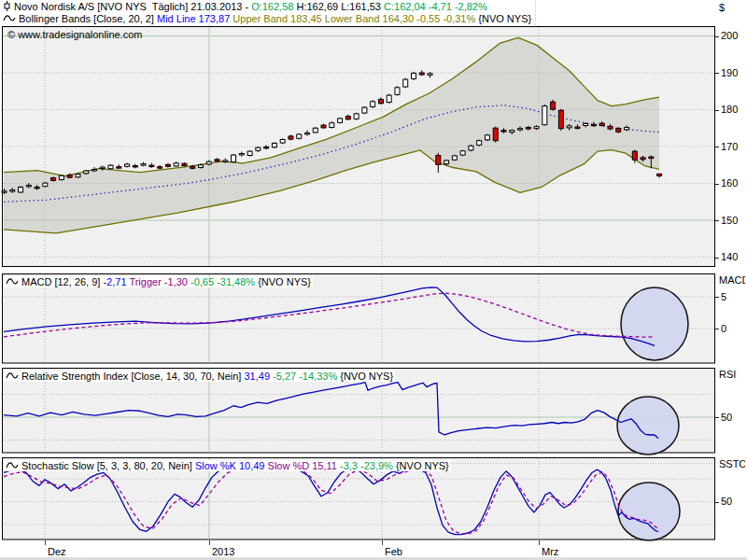 This screenshot has height=560, width=747. Describe the element at coordinates (550, 552) in the screenshot. I see `time-tick-label: Mrz` at that location.